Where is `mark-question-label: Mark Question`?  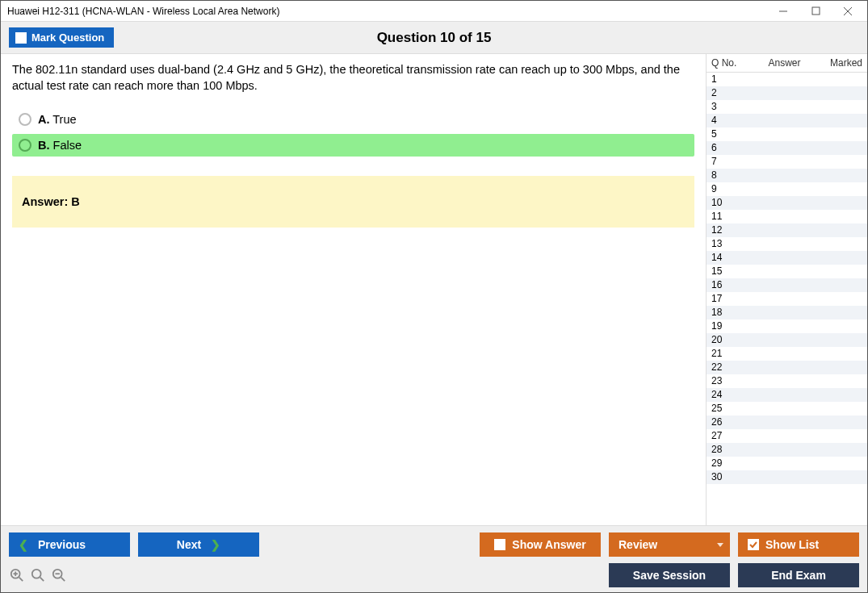 mark-question-label: Mark Question is located at coordinates (68, 37).